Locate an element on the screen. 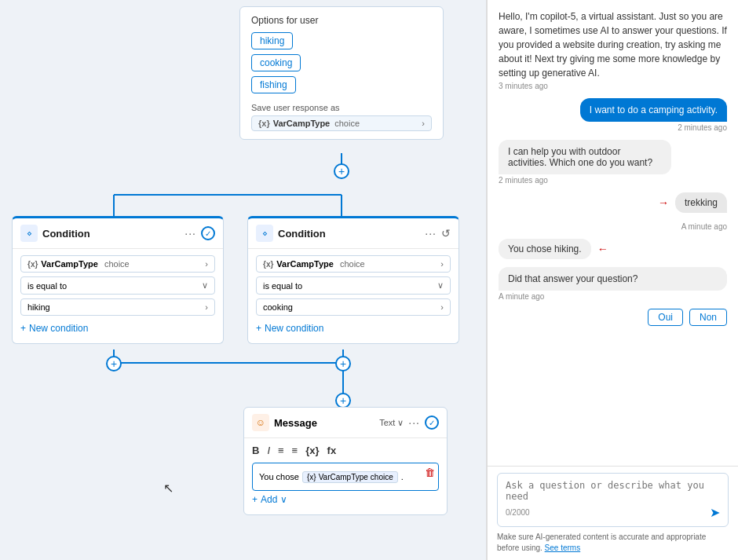 Image resolution: width=738 pixels, height=560 pixels. check-circle-1: ✓ is located at coordinates (208, 233).